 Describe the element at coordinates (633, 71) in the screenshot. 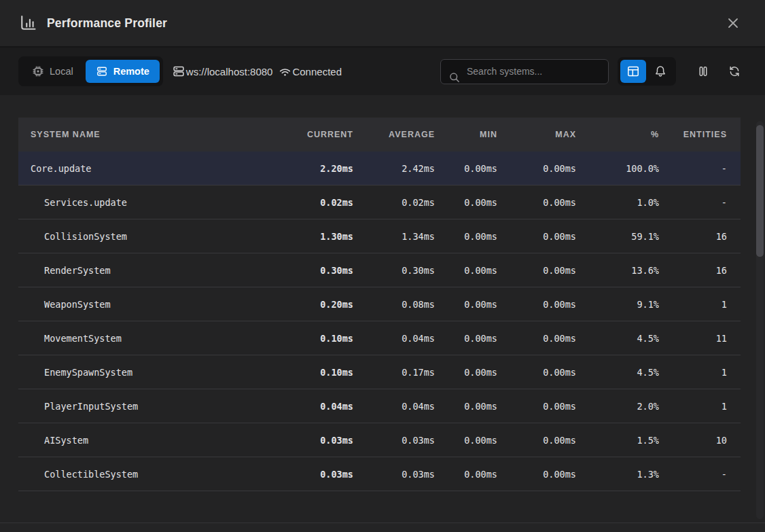

I see `table-view-button` at that location.